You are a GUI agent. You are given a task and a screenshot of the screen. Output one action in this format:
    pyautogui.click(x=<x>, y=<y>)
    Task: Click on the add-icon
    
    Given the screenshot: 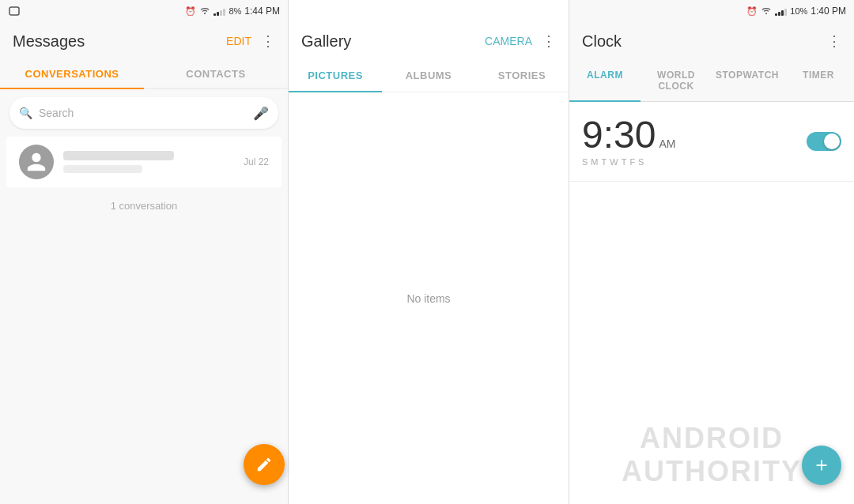 What is the action you would take?
    pyautogui.click(x=822, y=465)
    